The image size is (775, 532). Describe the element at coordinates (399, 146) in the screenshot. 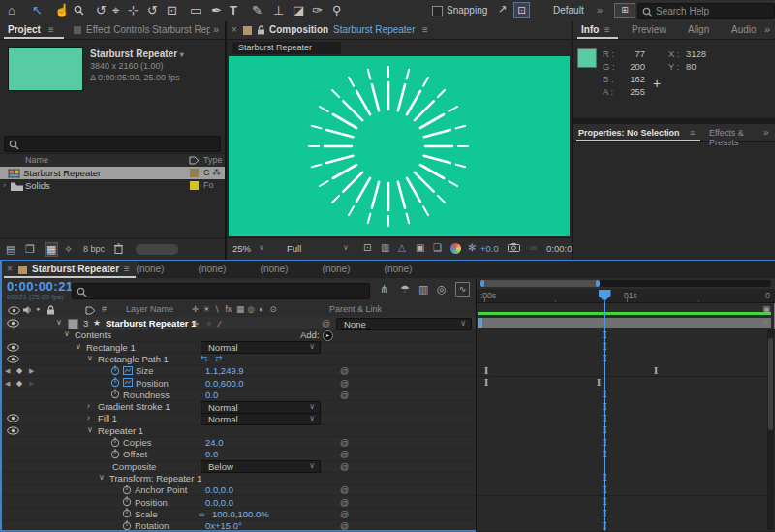

I see `composition-canvas` at that location.